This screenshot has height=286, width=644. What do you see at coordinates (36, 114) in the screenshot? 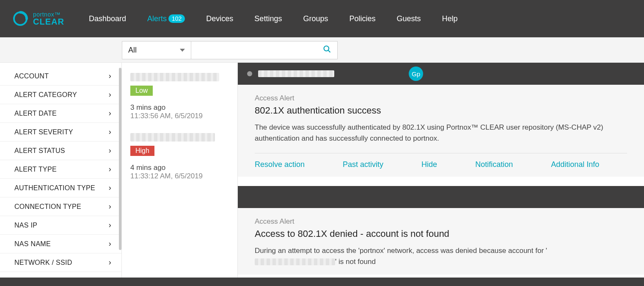
I see `sidebar-item-label: ALERT DATE` at bounding box center [36, 114].